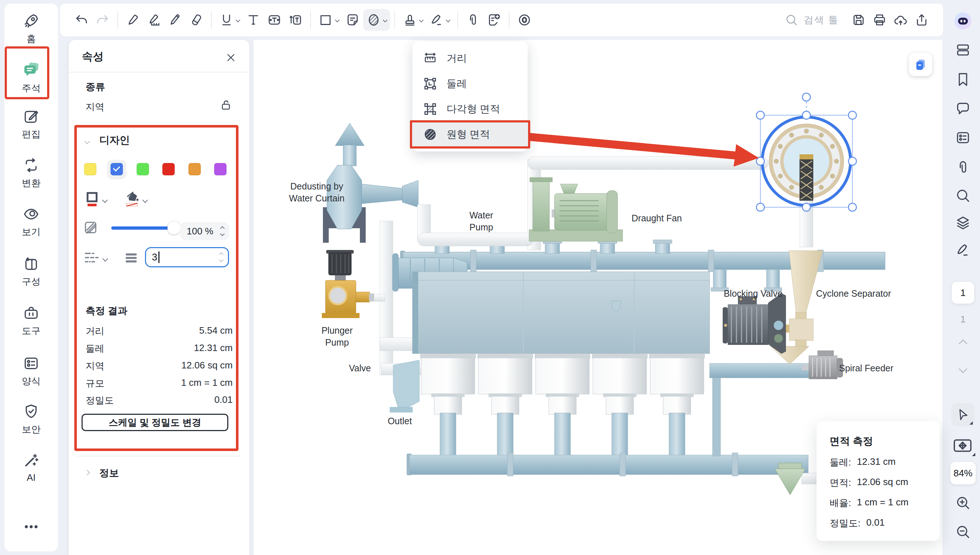  I want to click on highlight-button, so click(133, 20).